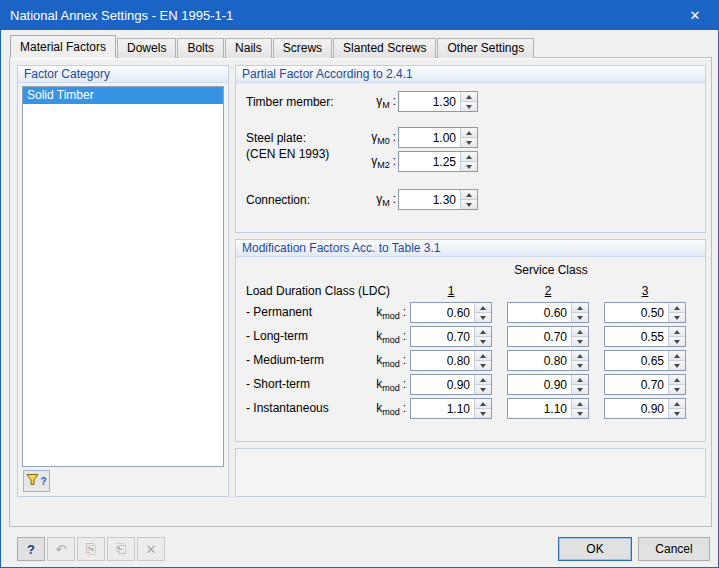 This screenshot has width=719, height=568. I want to click on window-title: National Annex Settings - EN 1995-1-1, so click(336, 16).